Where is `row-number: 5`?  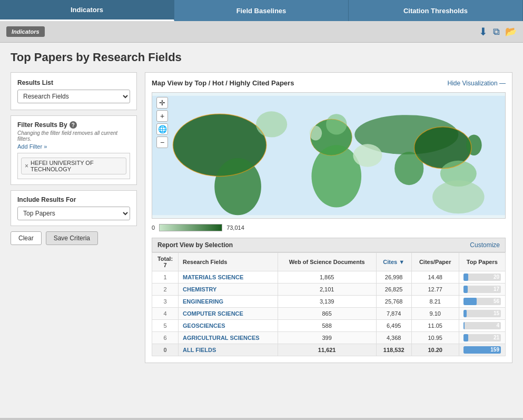
row-number: 5 is located at coordinates (165, 326).